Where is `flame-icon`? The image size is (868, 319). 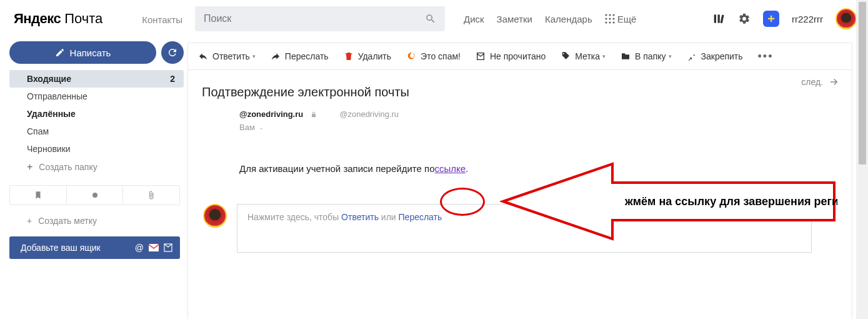
flame-icon is located at coordinates (411, 56).